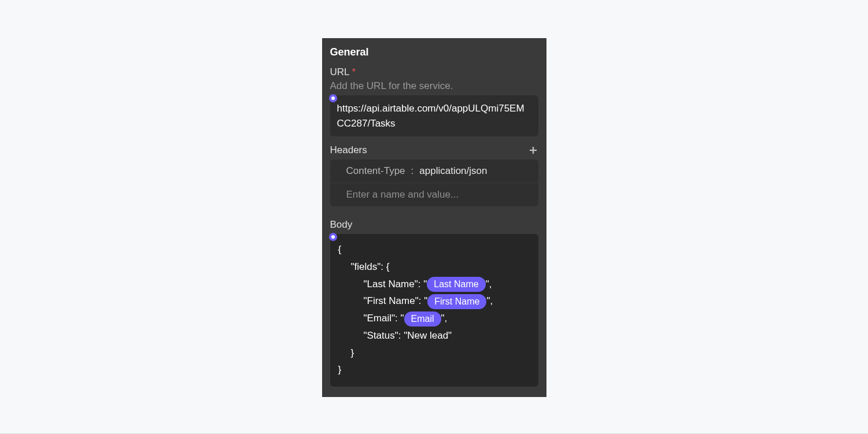 The height and width of the screenshot is (434, 868). What do you see at coordinates (434, 225) in the screenshot?
I see `body-label: Body` at bounding box center [434, 225].